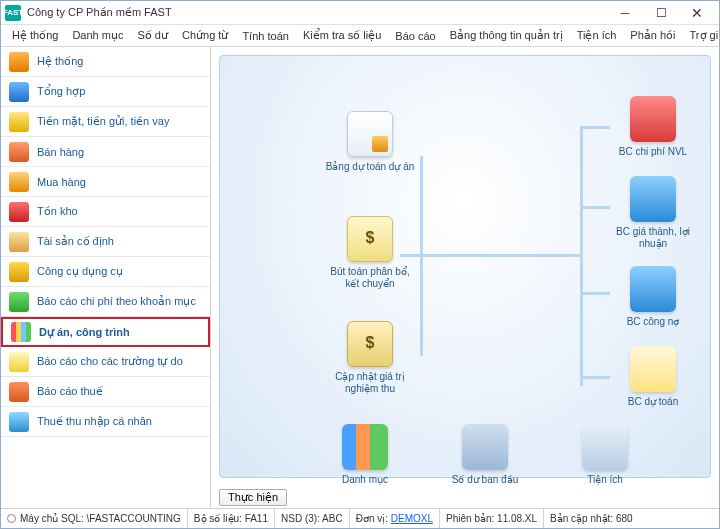  I want to click on tile-danh-muc: Danh mục, so click(365, 455).